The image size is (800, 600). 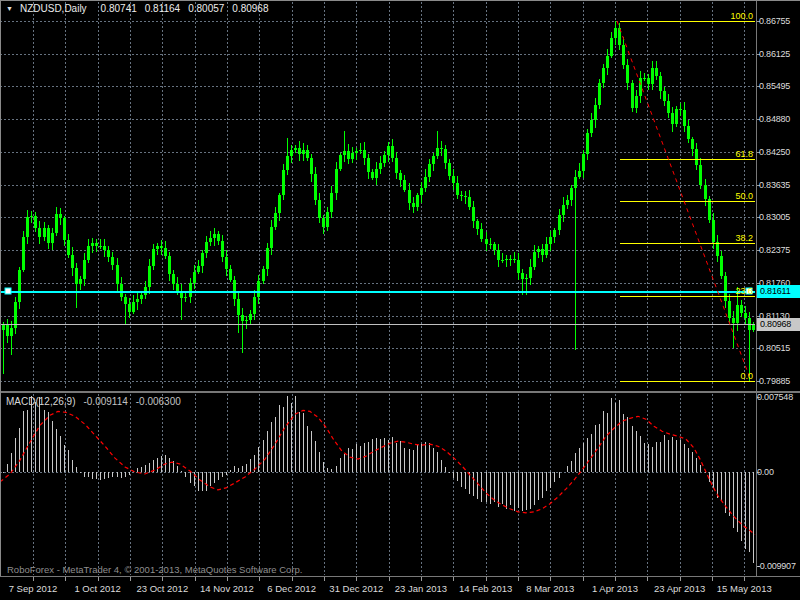 What do you see at coordinates (227, 588) in the screenshot?
I see `time-axis-label: 14 Nov 2012` at bounding box center [227, 588].